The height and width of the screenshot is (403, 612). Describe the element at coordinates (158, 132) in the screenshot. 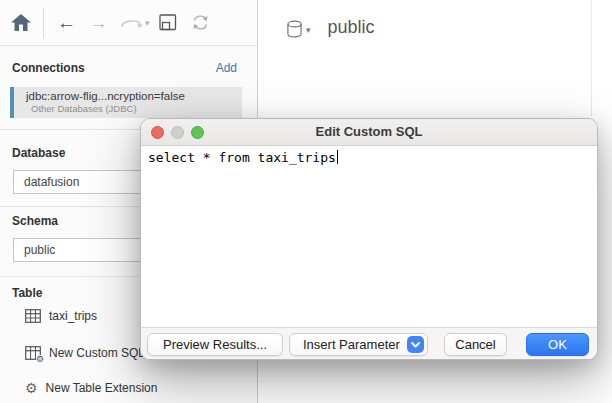

I see `close-icon` at that location.